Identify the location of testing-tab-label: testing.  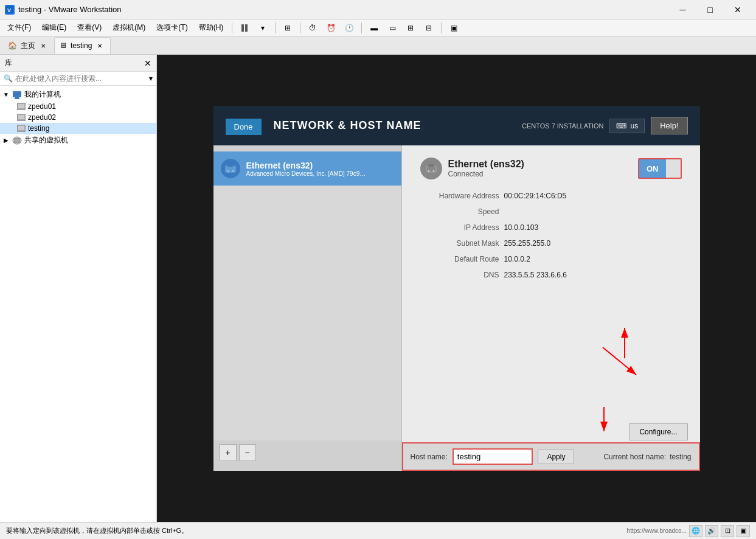
(81, 46).